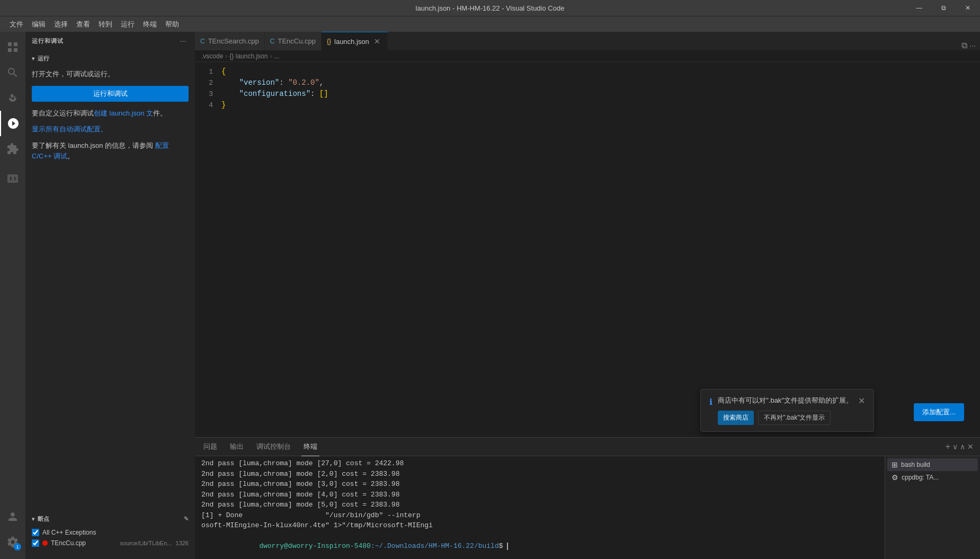 The width and height of the screenshot is (980, 559). What do you see at coordinates (39, 24) in the screenshot?
I see `menu-edit: 编辑` at bounding box center [39, 24].